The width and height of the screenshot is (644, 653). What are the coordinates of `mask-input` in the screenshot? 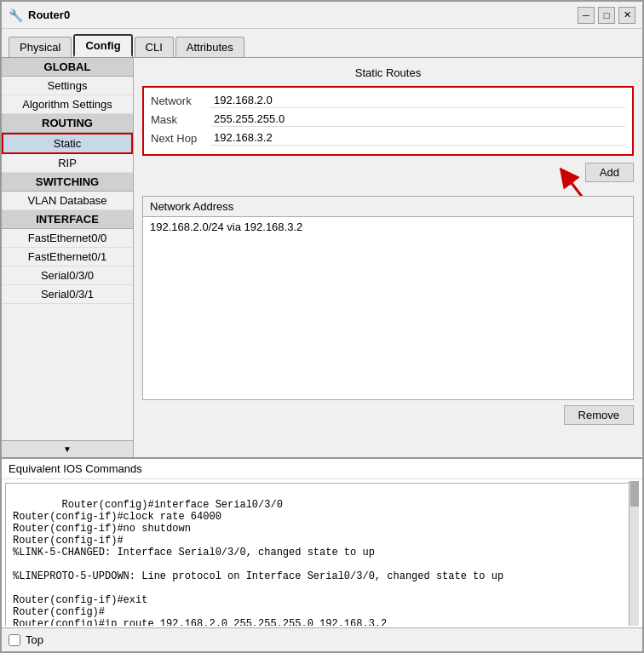 It's located at (417, 119).